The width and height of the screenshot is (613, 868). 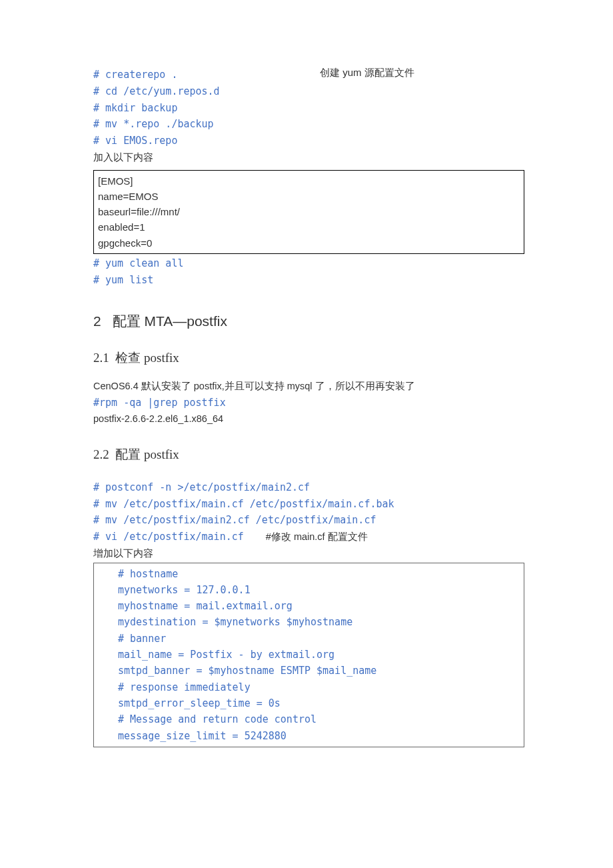 I want to click on cmd-yum-list: # yum list, so click(x=309, y=280).